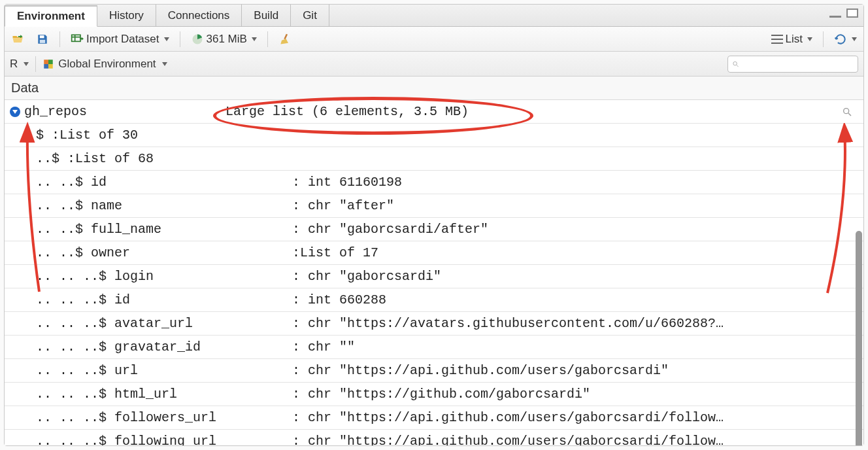 This screenshot has width=868, height=450. What do you see at coordinates (199, 16) in the screenshot?
I see `tab-connections: Connections` at bounding box center [199, 16].